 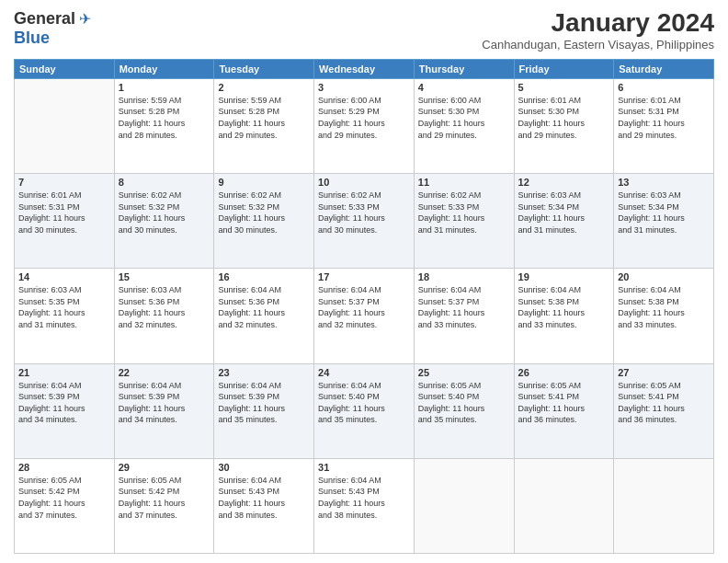 What do you see at coordinates (364, 506) in the screenshot?
I see `day-cell: 31Sunrise: 6:04 AM Sunset: 5:43 PM Dayli…` at bounding box center [364, 506].